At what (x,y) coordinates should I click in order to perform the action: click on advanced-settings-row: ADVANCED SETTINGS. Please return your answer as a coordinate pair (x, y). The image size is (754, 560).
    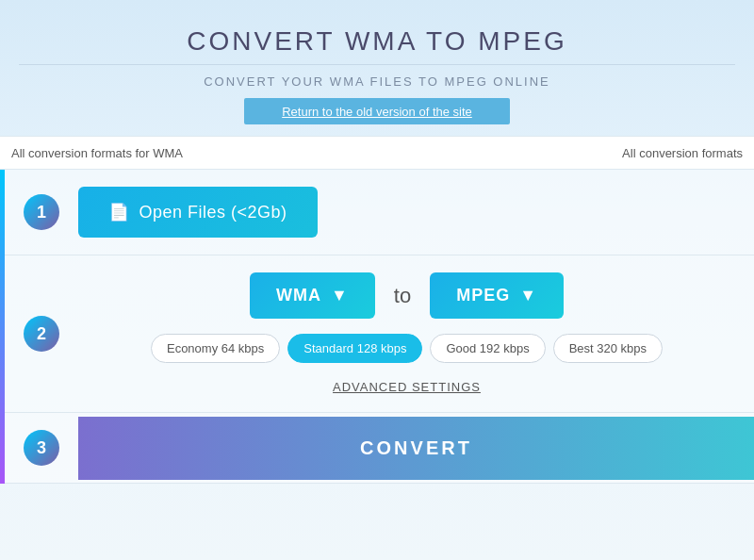
    Looking at the image, I should click on (407, 387).